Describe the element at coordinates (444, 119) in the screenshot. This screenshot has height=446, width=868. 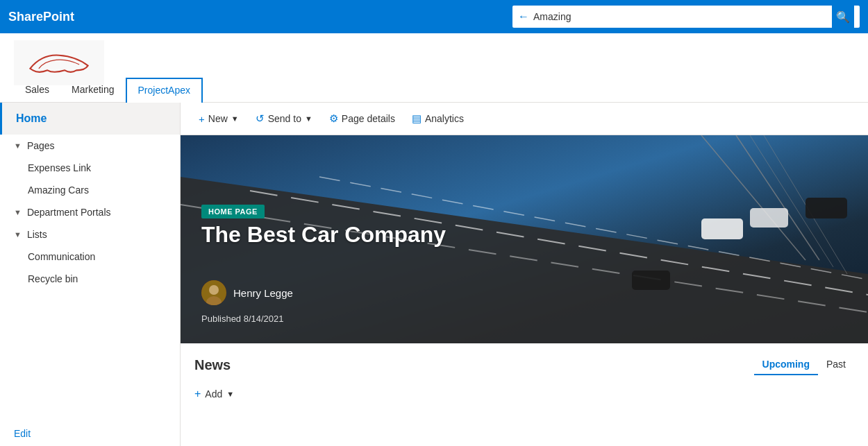
I see `analytics-label: Analytics` at that location.